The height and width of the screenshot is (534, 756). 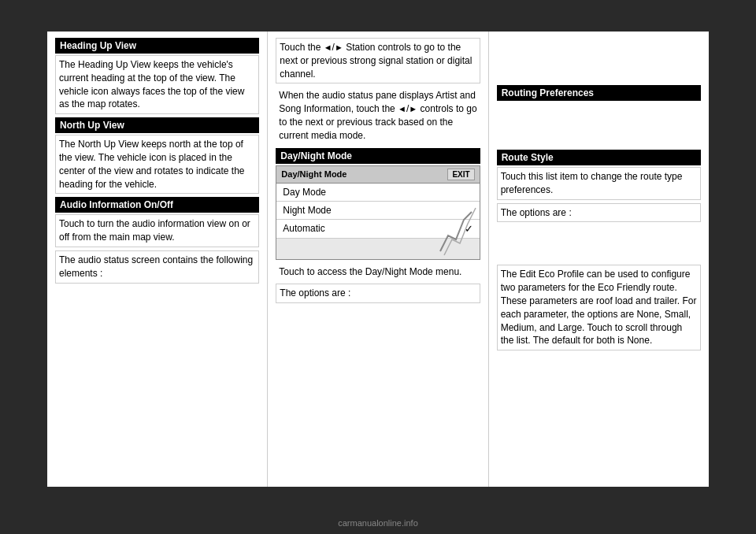 What do you see at coordinates (328, 47) in the screenshot?
I see `prev-arrow-icon: ◄` at bounding box center [328, 47].